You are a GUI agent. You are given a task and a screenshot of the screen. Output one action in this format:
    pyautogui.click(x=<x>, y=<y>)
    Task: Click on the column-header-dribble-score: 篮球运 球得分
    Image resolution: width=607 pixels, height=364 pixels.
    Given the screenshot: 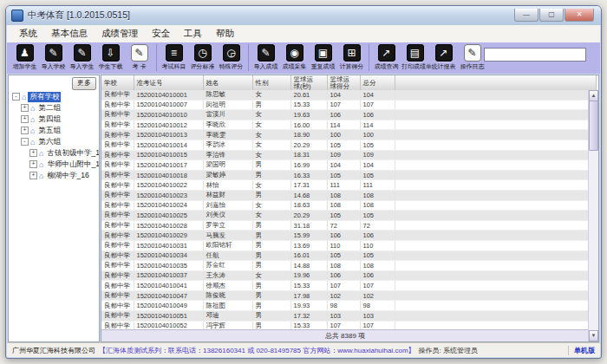 What is the action you would take?
    pyautogui.click(x=343, y=83)
    